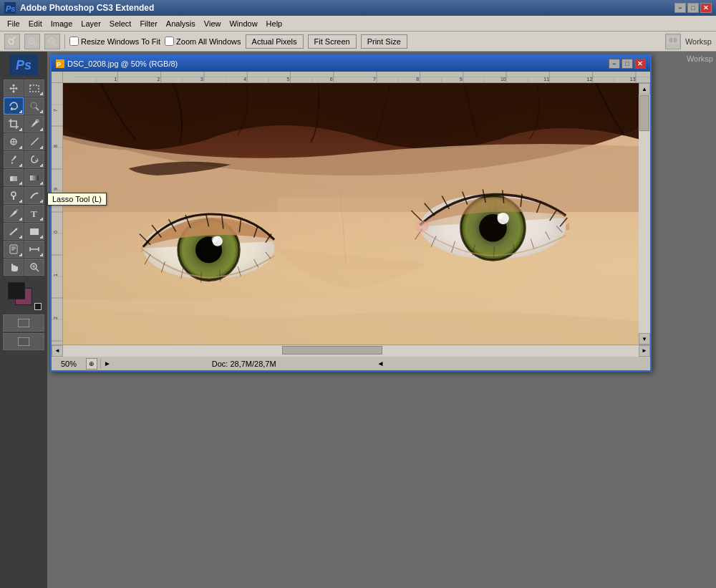 This screenshot has width=716, height=588. I want to click on ruler-corner, so click(57, 77).